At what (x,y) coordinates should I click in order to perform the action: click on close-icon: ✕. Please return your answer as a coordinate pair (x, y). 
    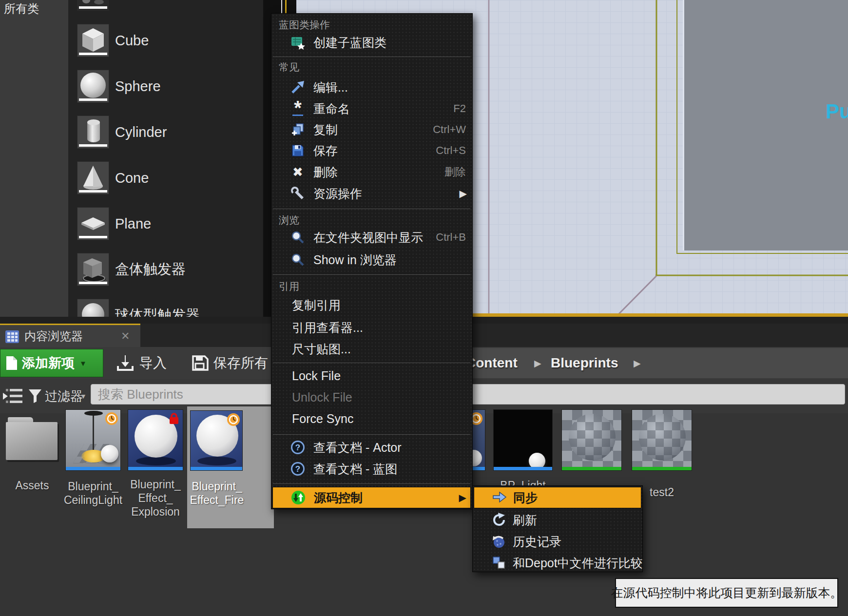
    Looking at the image, I should click on (125, 336).